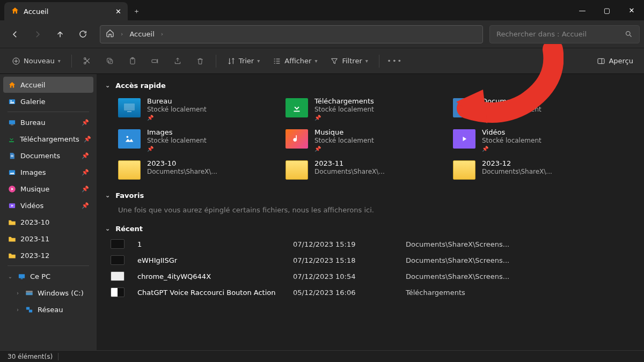 The image size is (644, 362). I want to click on home-icon, so click(110, 34).